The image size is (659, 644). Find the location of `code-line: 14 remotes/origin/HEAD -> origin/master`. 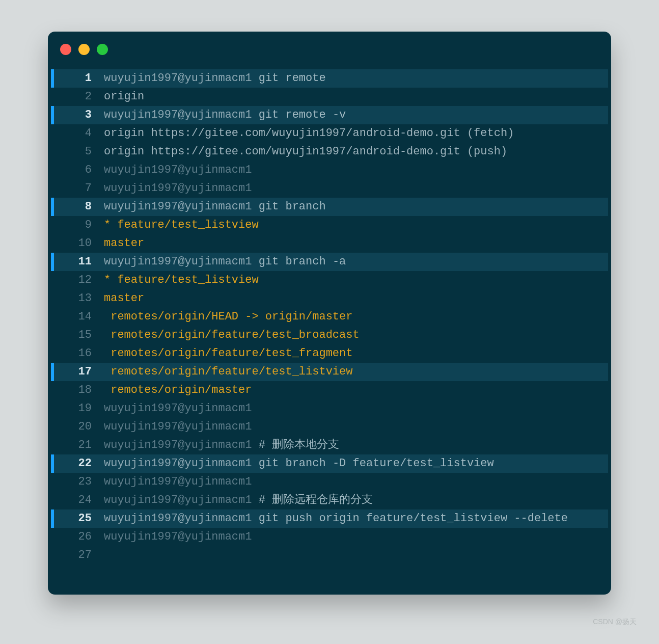

code-line: 14 remotes/origin/HEAD -> origin/master is located at coordinates (330, 317).